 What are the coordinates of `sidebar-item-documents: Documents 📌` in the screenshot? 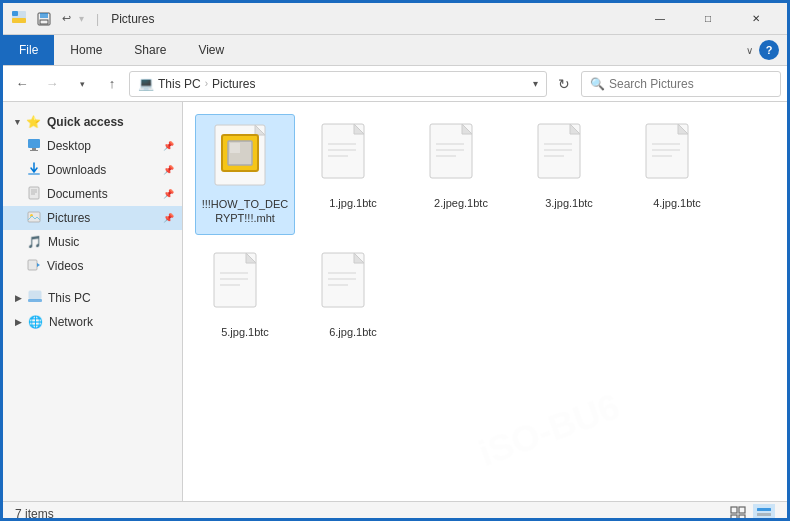 It's located at (92, 194).